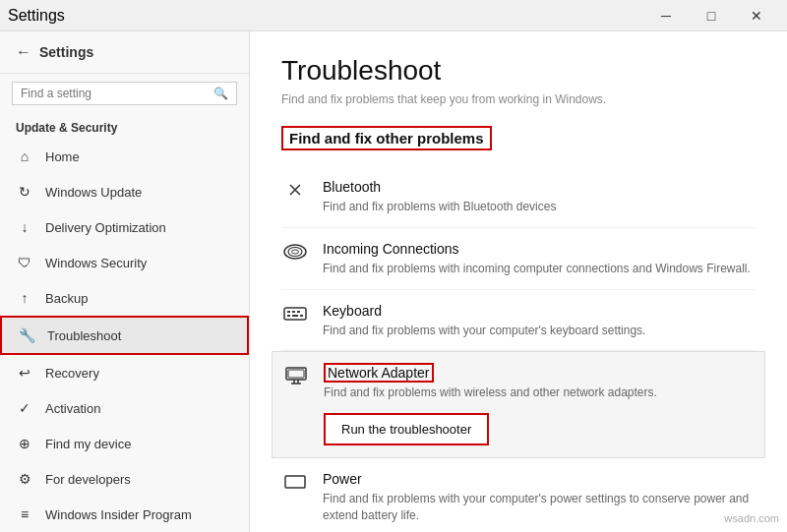  I want to click on network-adapter-name: Network Adapter, so click(379, 373).